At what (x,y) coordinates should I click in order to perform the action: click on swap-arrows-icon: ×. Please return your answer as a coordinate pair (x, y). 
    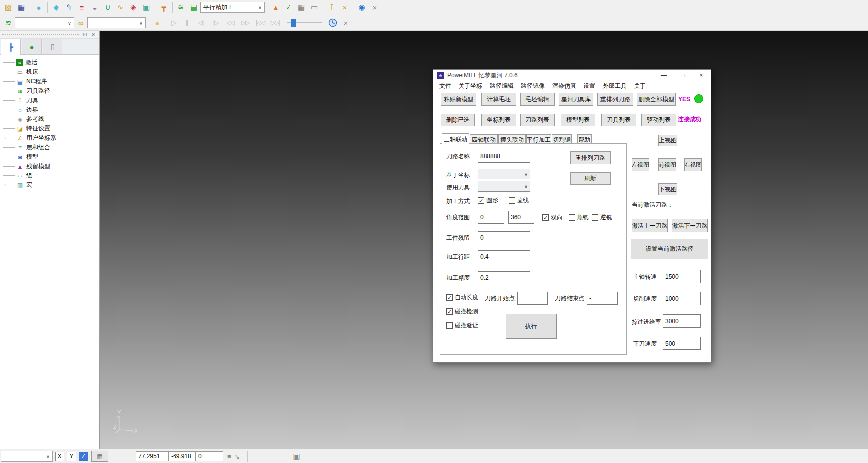
    Looking at the image, I should click on (345, 7).